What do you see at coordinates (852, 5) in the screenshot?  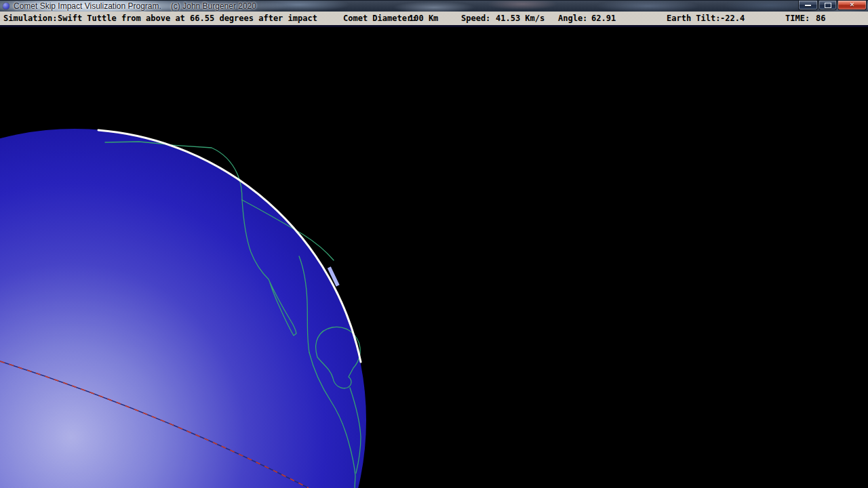 I see `close-icon: ✕` at bounding box center [852, 5].